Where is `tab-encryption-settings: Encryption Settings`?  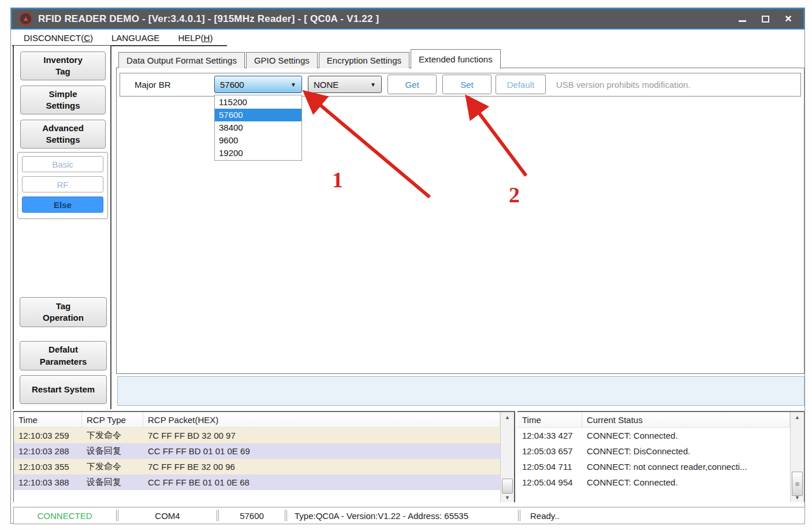 tab-encryption-settings: Encryption Settings is located at coordinates (364, 60).